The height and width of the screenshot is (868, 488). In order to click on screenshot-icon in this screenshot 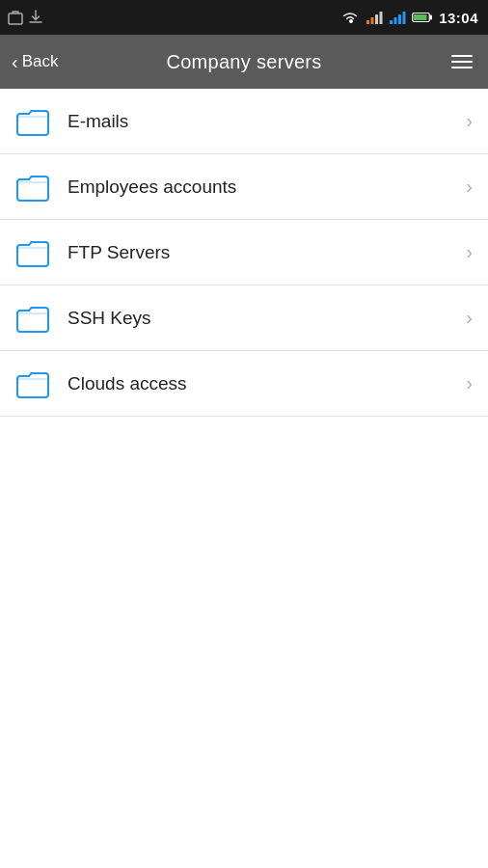, I will do `click(15, 17)`.